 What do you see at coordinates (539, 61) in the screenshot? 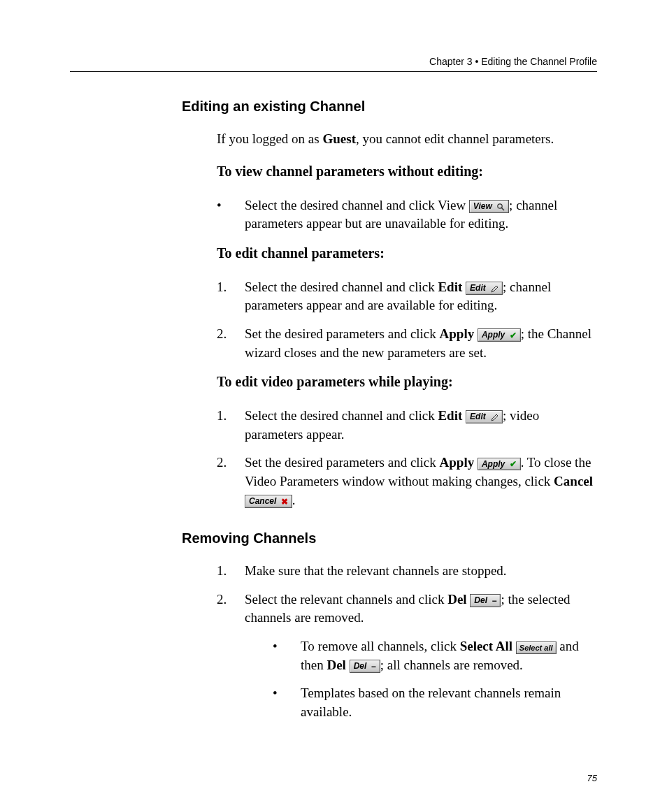
I see `header-title: Editing the Channel Profile` at bounding box center [539, 61].